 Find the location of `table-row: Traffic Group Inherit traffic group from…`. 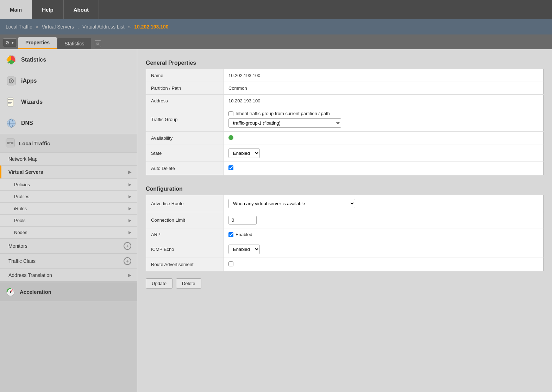

table-row: Traffic Group Inherit traffic group from… is located at coordinates (345, 120).